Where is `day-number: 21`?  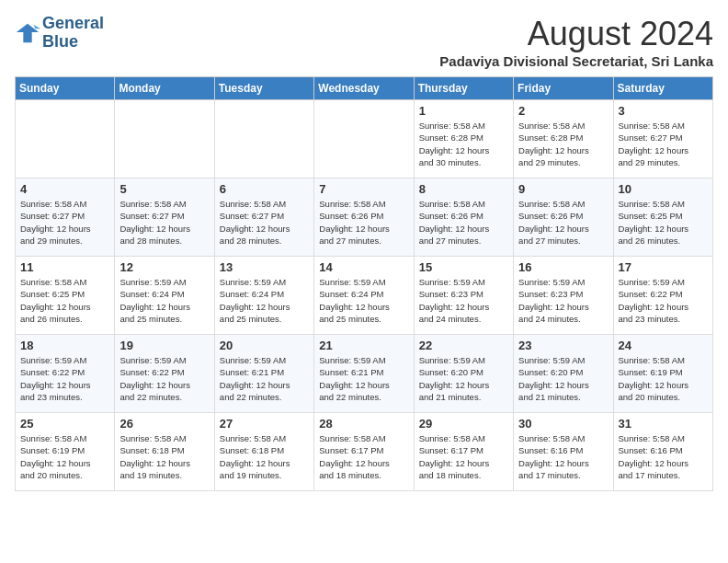
day-number: 21 is located at coordinates (364, 346).